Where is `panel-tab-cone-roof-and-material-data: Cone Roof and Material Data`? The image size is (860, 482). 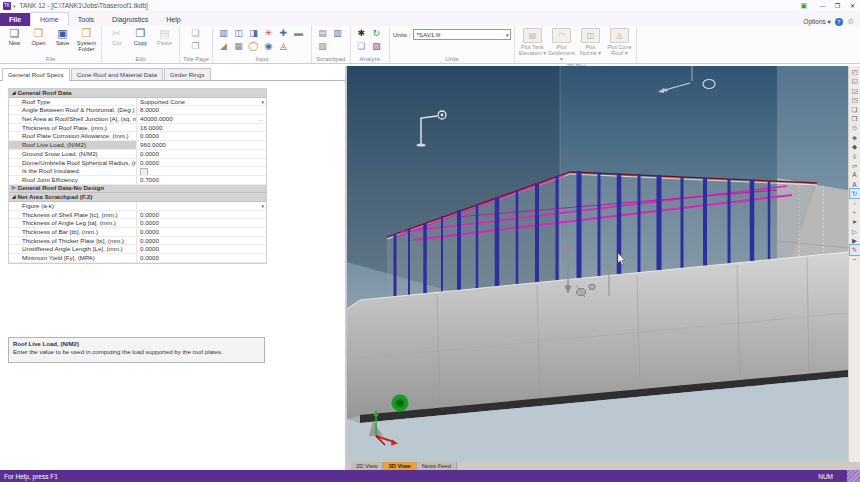 panel-tab-cone-roof-and-material-data: Cone Roof and Material Data is located at coordinates (117, 74).